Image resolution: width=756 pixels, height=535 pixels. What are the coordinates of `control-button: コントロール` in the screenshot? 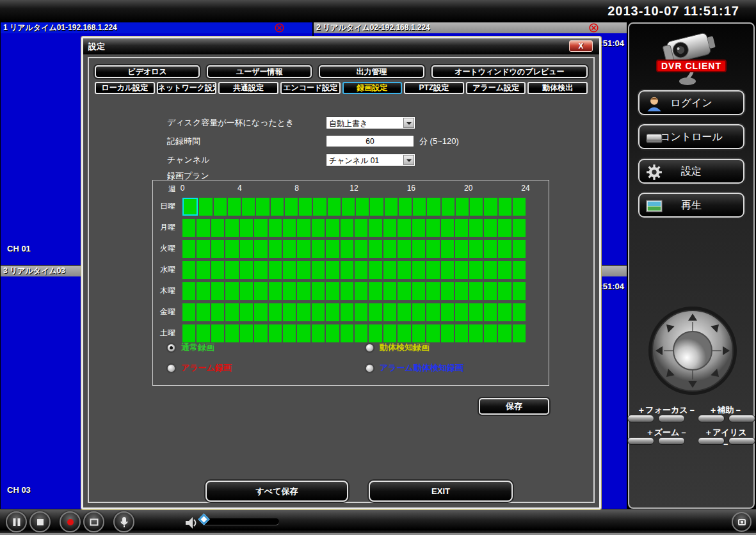 It's located at (691, 137).